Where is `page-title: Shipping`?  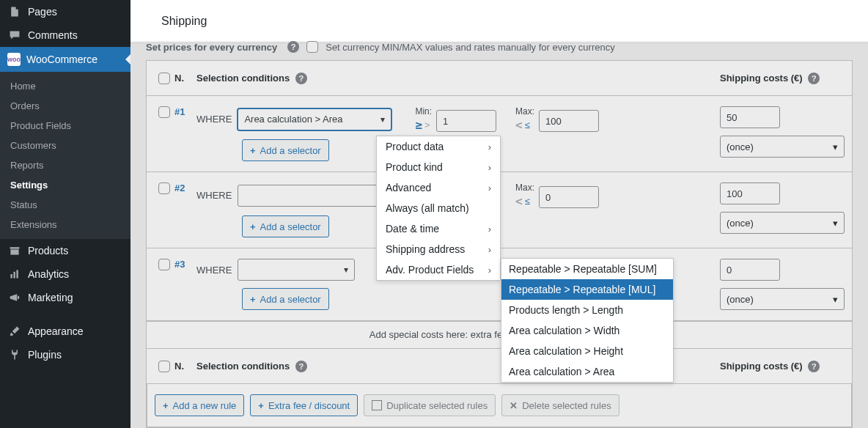 page-title: Shipping is located at coordinates (499, 22).